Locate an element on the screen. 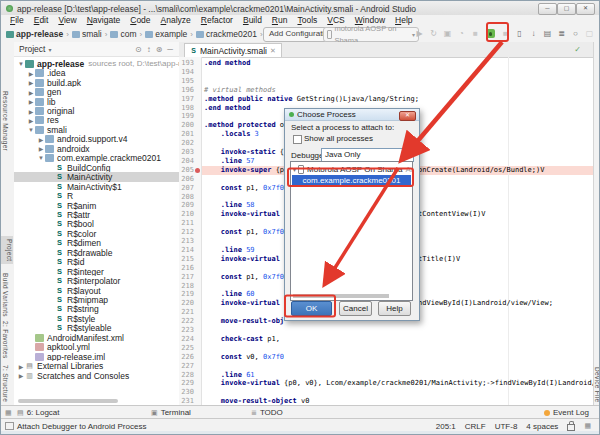  tree-item-gen: ▶gen is located at coordinates (96, 92).